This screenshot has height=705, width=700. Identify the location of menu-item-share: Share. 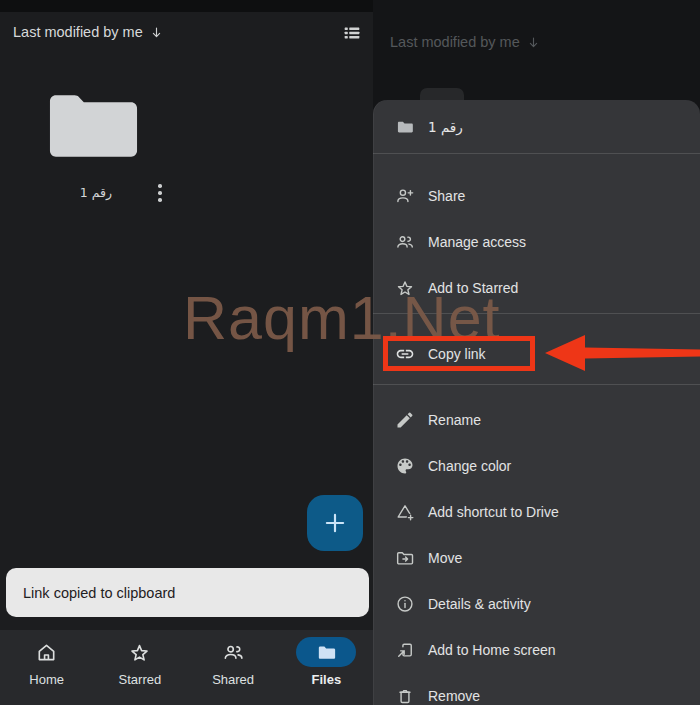
(536, 196).